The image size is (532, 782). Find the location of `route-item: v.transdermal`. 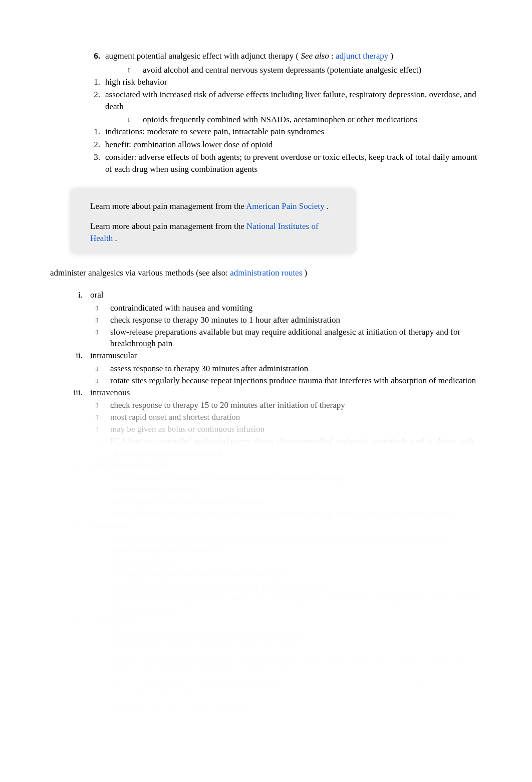

route-item: v.transdermal is located at coordinates (275, 526).